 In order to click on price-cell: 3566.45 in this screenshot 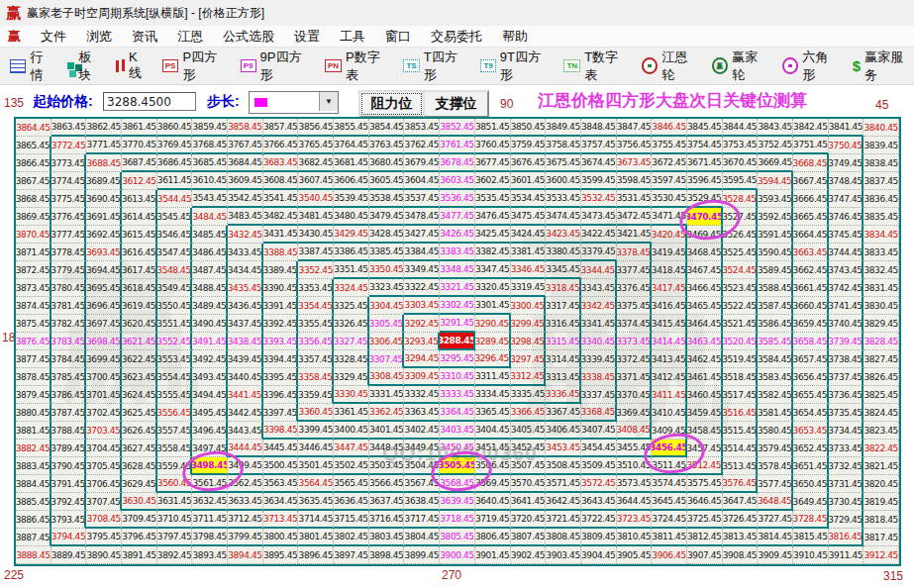, I will do `click(387, 484)`.